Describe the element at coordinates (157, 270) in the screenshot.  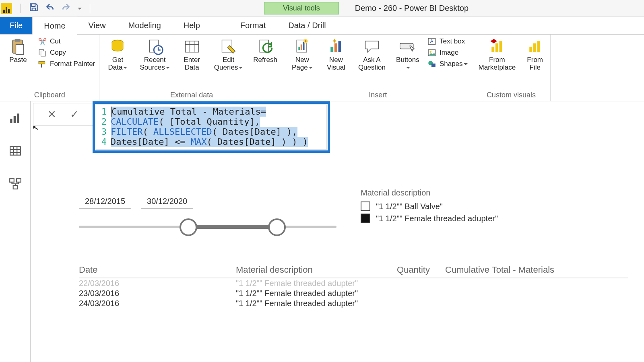
I see `col-date: Date` at that location.